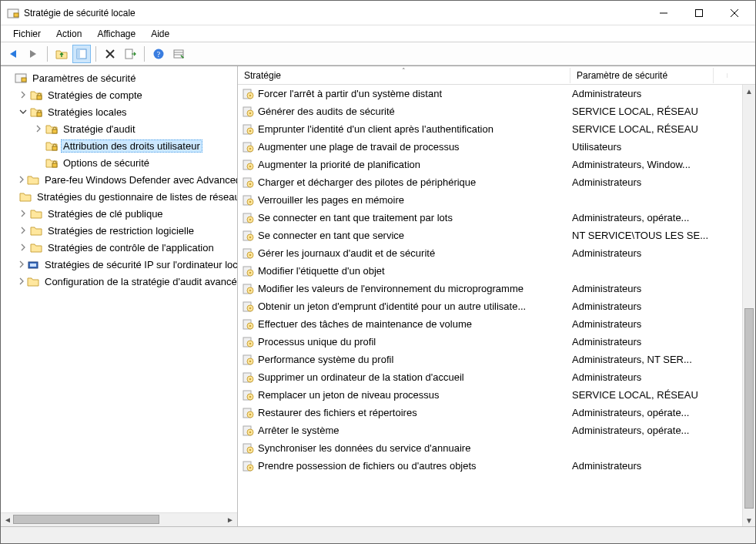 The width and height of the screenshot is (756, 544). Describe the element at coordinates (140, 180) in the screenshot. I see `tree-item-label: Pare-feu Windows Defender avec Advanced …` at that location.